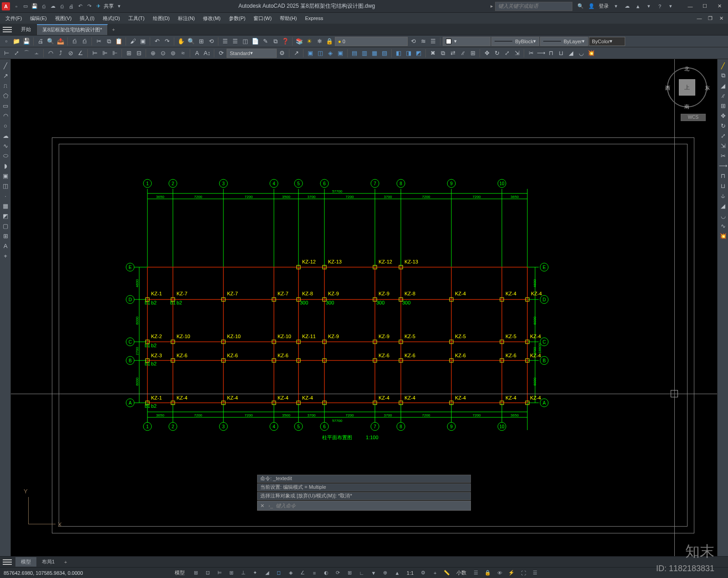  Describe the element at coordinates (723, 236) in the screenshot. I see `explode2-icon: 💥` at that location.